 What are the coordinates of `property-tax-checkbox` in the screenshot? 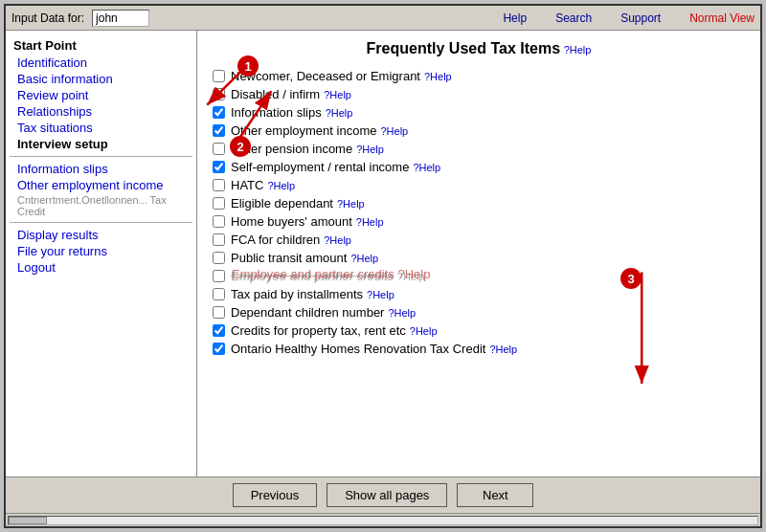 It's located at (218, 331).